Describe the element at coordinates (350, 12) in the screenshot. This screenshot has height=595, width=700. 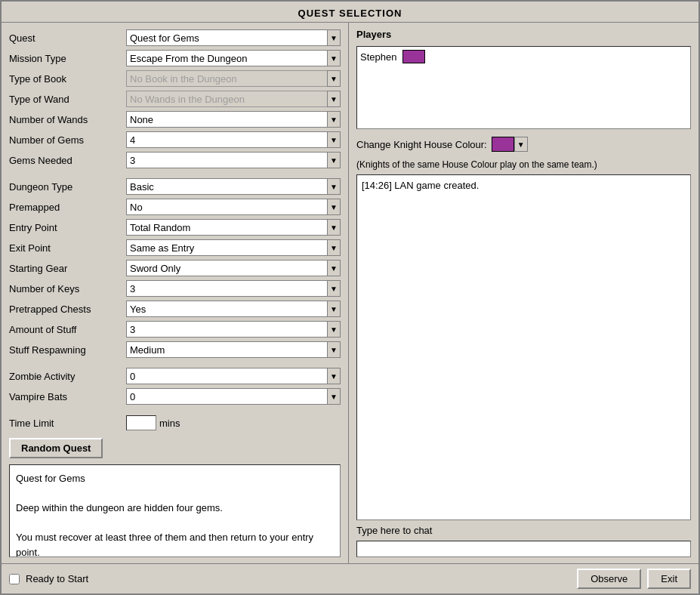
I see `title-bar: QUEST SELECTION` at that location.